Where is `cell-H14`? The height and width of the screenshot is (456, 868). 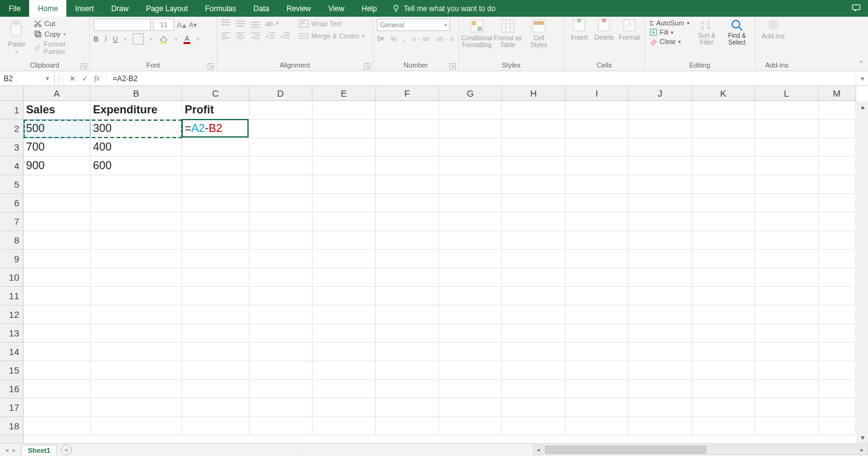
cell-H14 is located at coordinates (534, 352).